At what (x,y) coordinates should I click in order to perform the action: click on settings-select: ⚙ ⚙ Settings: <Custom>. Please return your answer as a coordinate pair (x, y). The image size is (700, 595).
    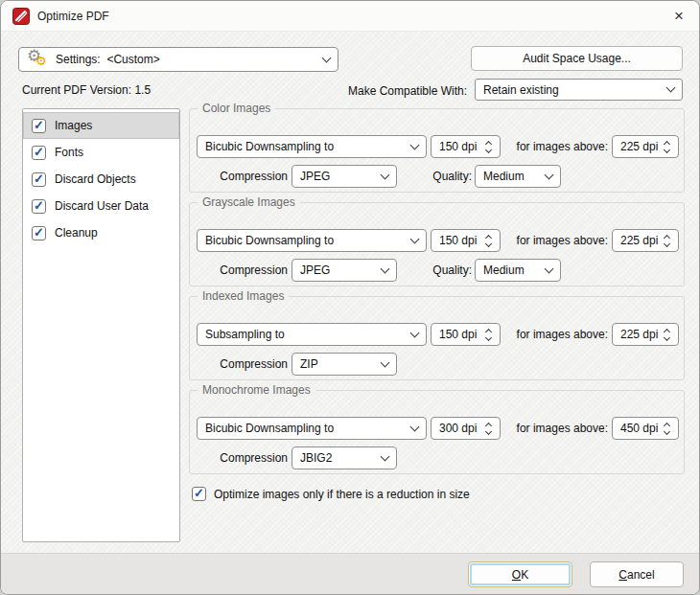
    Looking at the image, I should click on (178, 59).